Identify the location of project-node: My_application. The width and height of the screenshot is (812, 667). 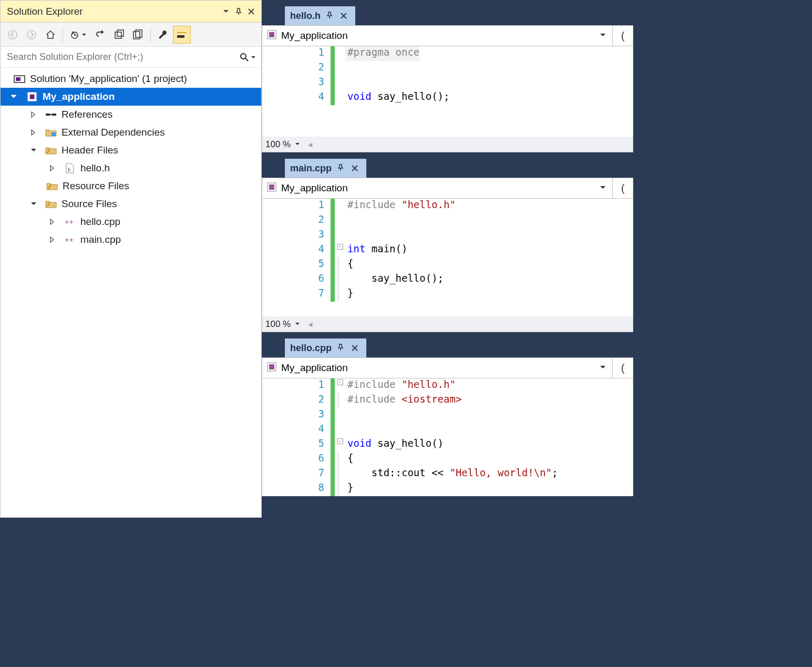
(131, 97).